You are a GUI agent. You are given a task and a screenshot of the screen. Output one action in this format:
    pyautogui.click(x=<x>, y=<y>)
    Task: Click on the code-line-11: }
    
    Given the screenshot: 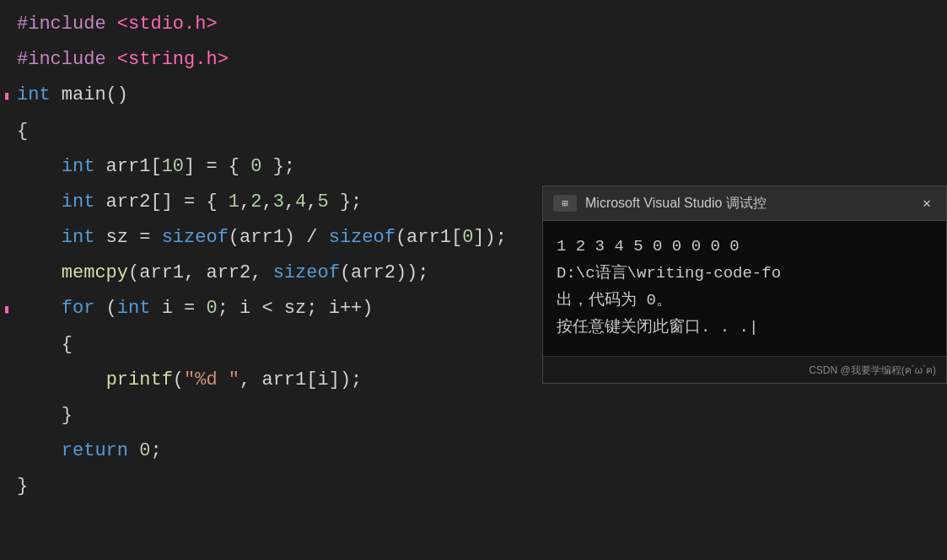 What is the action you would take?
    pyautogui.click(x=474, y=416)
    